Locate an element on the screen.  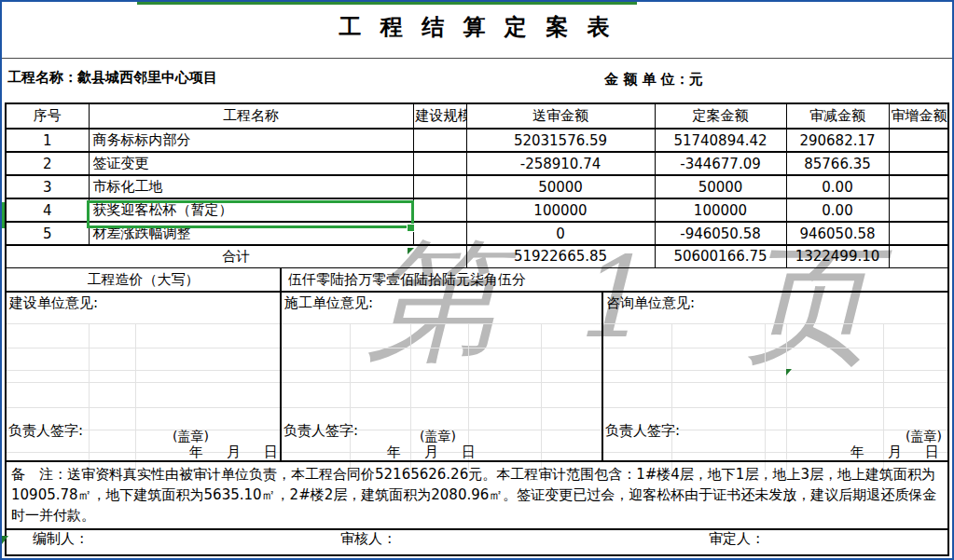
cell-reduced: 85766.35 is located at coordinates (837, 164).